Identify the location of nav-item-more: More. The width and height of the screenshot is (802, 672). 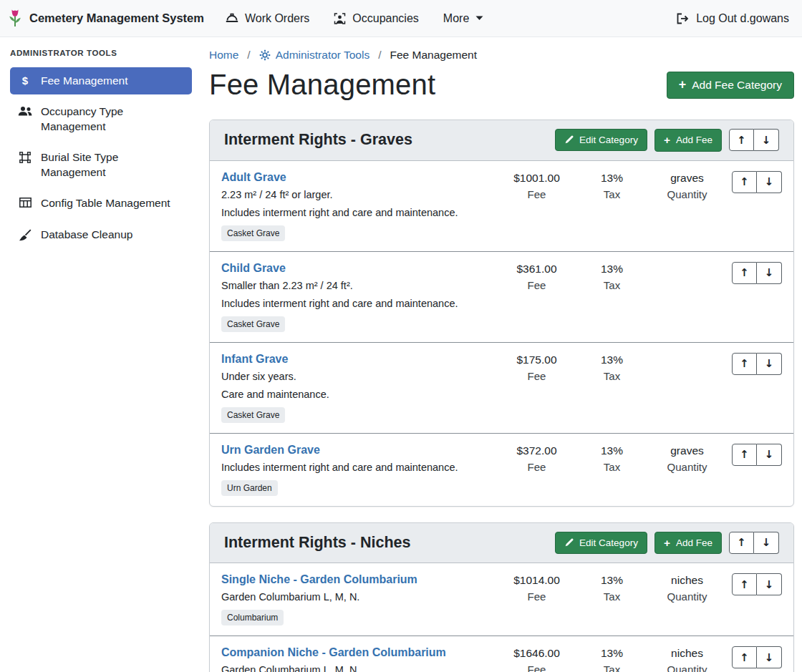
(463, 19).